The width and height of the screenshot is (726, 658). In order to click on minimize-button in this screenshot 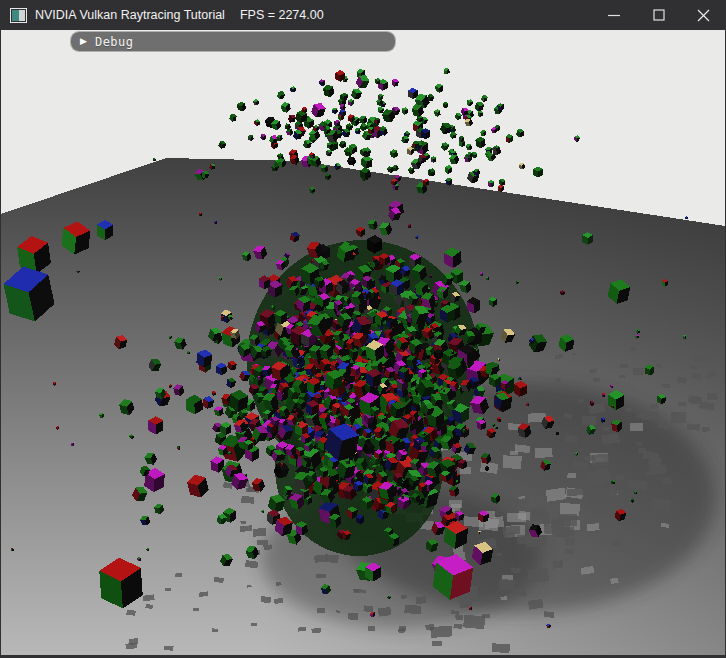, I will do `click(614, 15)`.